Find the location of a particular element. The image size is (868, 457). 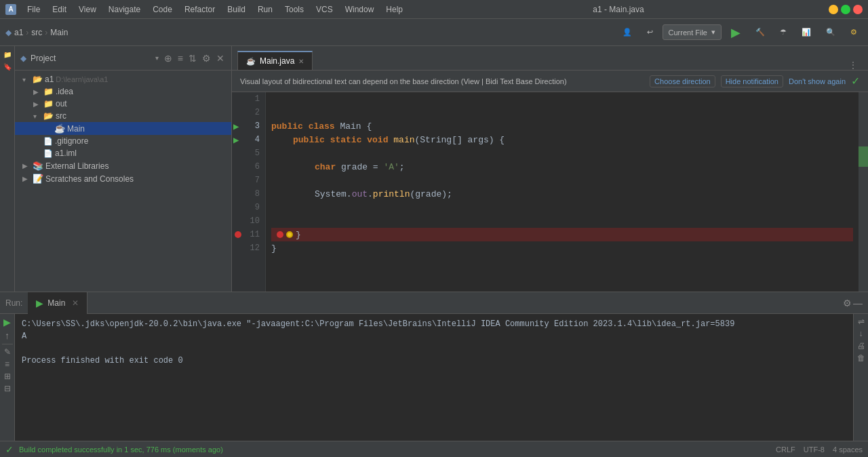

dont-show-again-button: Don't show again is located at coordinates (817, 81).